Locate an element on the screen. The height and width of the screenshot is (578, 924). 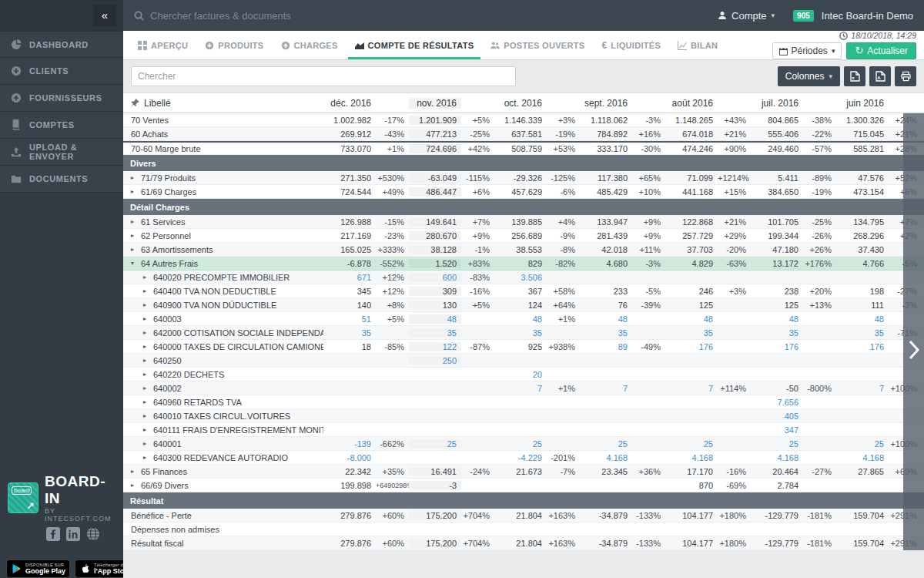
table-row: 60 Achats269.912-43%477.213-25%637.581-1… is located at coordinates (524, 134).